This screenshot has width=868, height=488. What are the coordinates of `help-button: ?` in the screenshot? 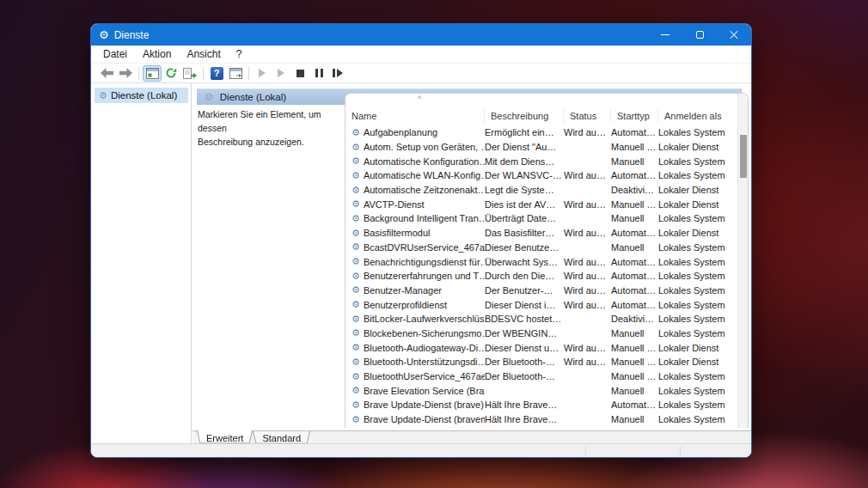 It's located at (217, 74).